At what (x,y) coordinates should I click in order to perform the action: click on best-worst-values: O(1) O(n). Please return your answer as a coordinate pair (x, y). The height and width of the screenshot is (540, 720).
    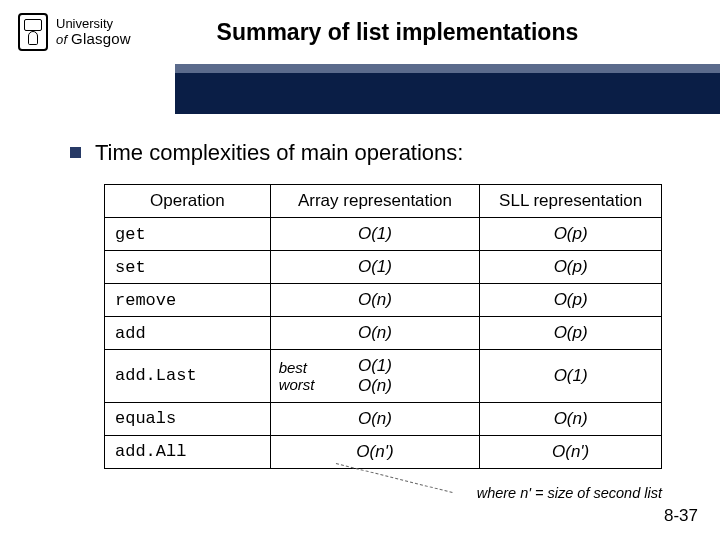
    Looking at the image, I should click on (375, 376).